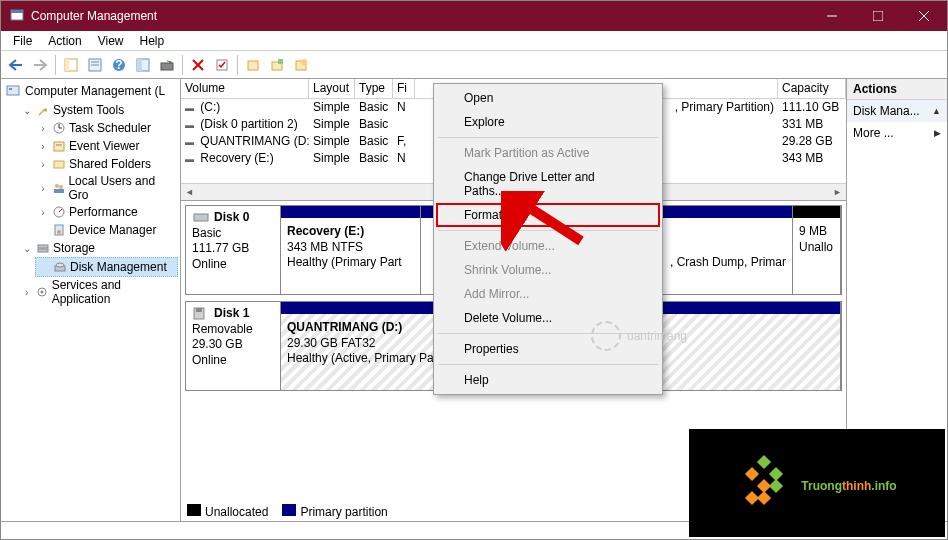 The height and width of the screenshot is (540, 948). Describe the element at coordinates (40, 65) in the screenshot. I see `forward-button` at that location.